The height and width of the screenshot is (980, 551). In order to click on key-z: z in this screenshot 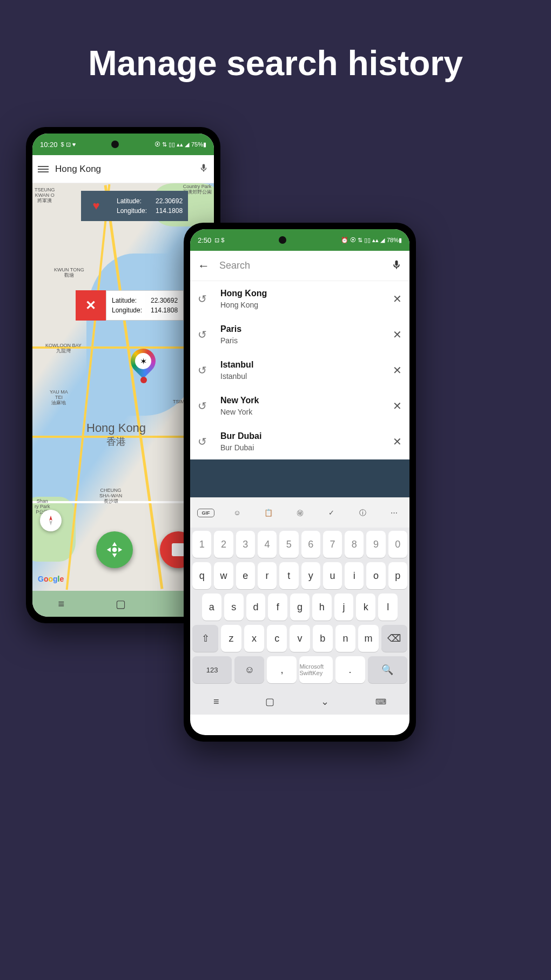, I will do `click(231, 638)`.